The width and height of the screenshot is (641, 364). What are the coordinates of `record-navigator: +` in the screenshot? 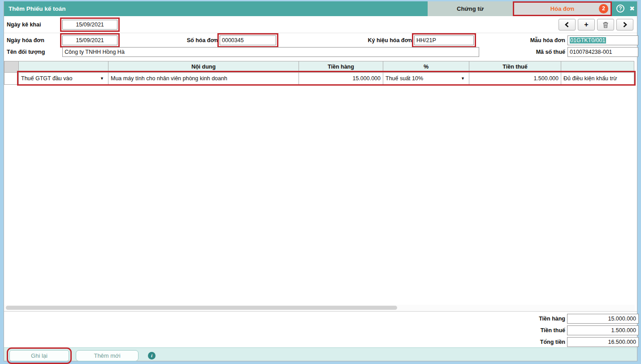 It's located at (597, 25).